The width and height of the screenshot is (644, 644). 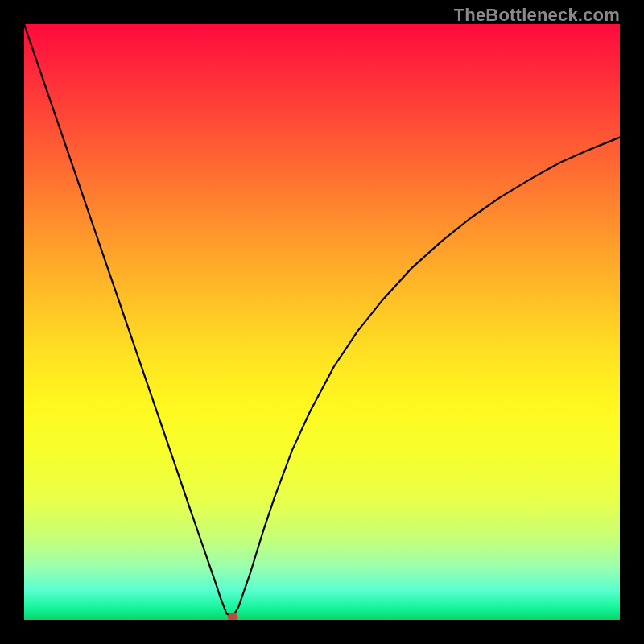 I want to click on min-marker, so click(x=233, y=617).